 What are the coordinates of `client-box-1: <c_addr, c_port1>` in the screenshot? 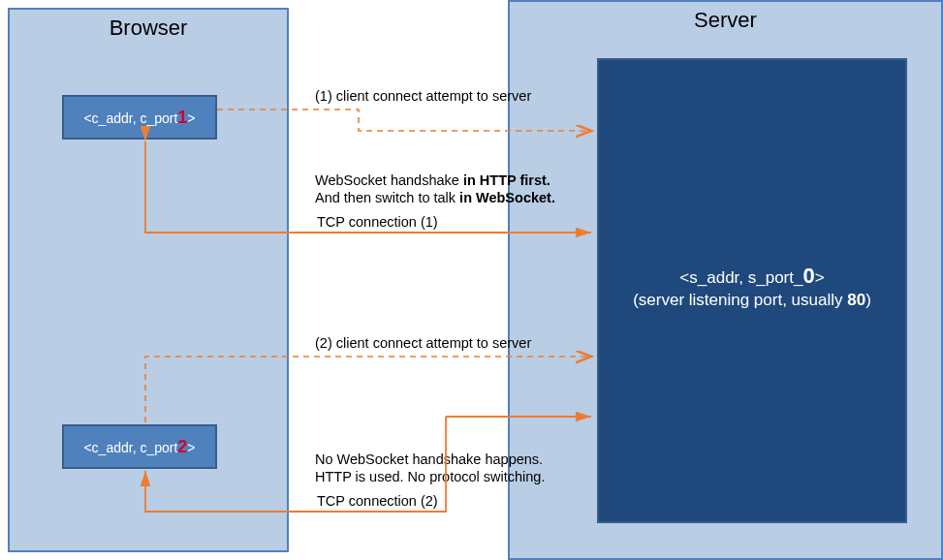 It's located at (140, 117).